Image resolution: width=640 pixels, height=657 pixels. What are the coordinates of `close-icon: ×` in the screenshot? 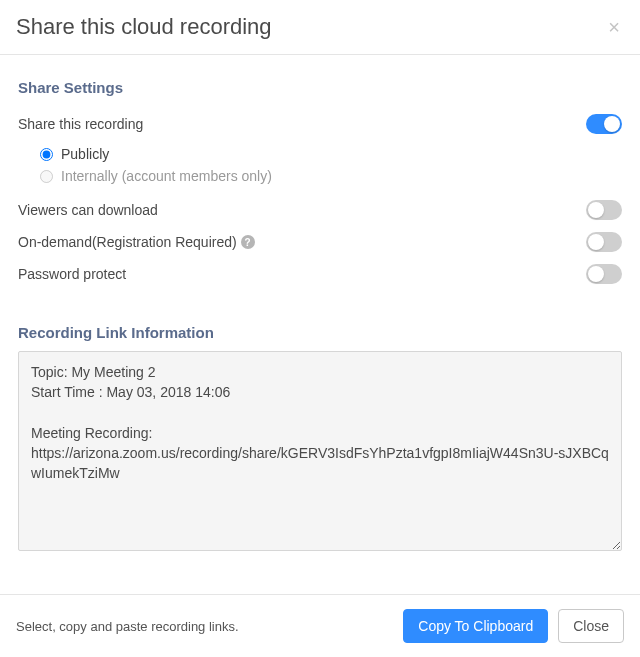 It's located at (614, 27).